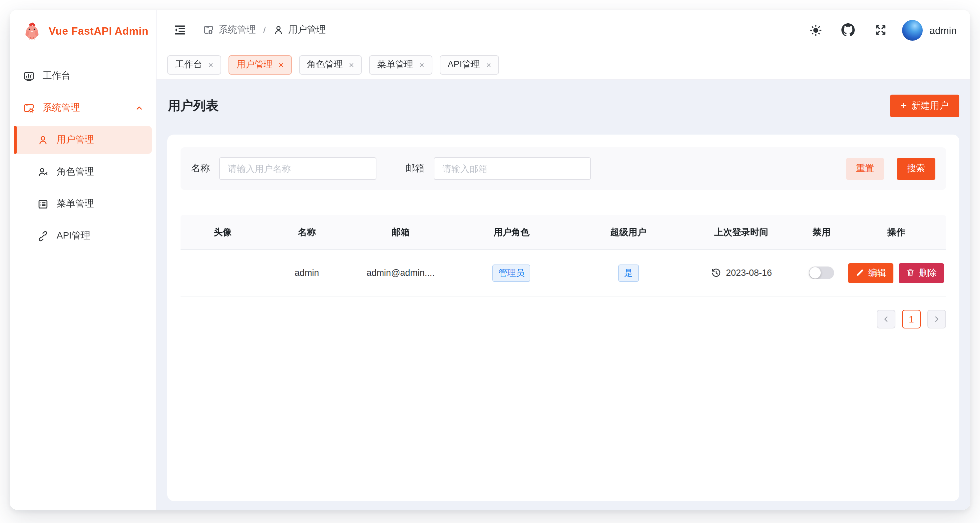 The image size is (980, 523). Describe the element at coordinates (32, 31) in the screenshot. I see `chick-logo-icon` at that location.